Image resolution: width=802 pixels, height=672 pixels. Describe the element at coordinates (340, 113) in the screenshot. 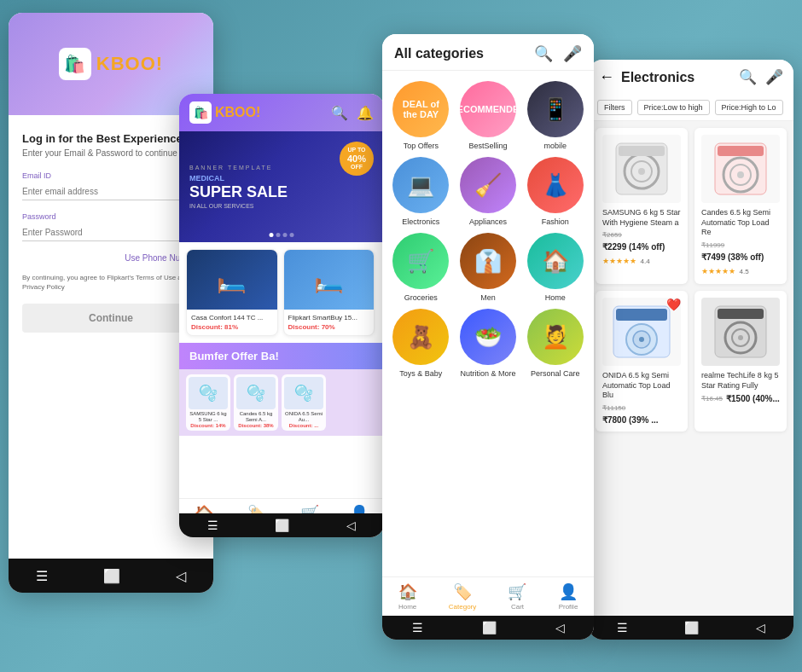

I see `search-icon: 🔍` at that location.